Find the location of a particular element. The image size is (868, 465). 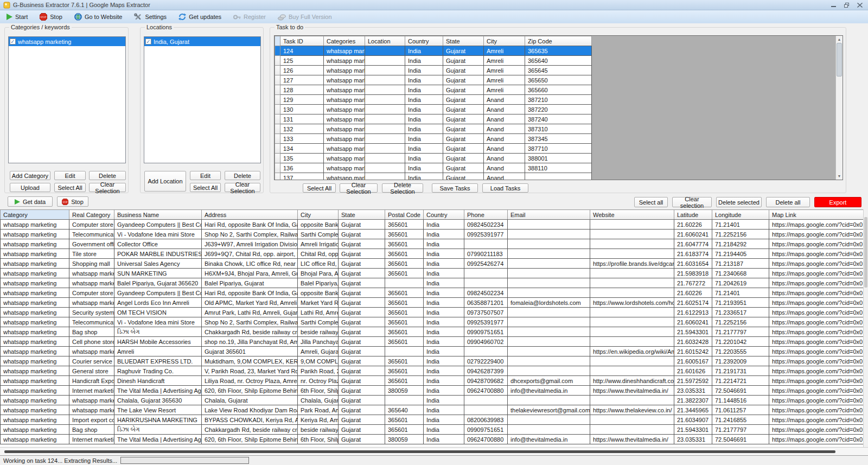

list-item: India, Gujarat is located at coordinates (202, 41).